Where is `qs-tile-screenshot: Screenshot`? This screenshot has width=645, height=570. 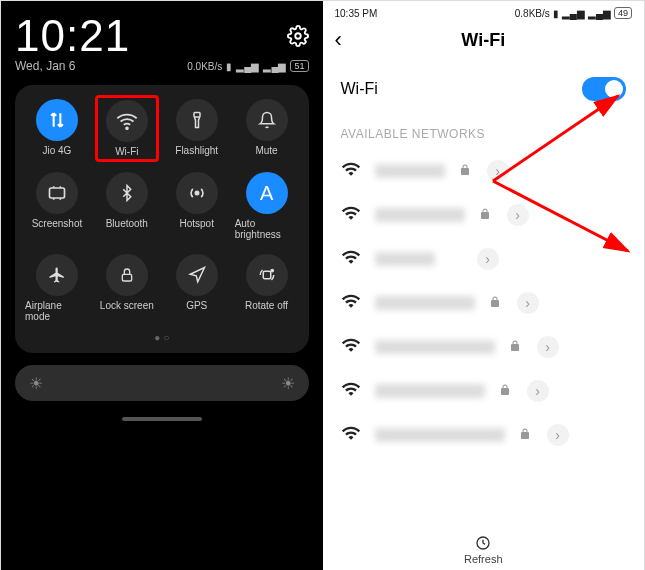 qs-tile-screenshot: Screenshot is located at coordinates (57, 206).